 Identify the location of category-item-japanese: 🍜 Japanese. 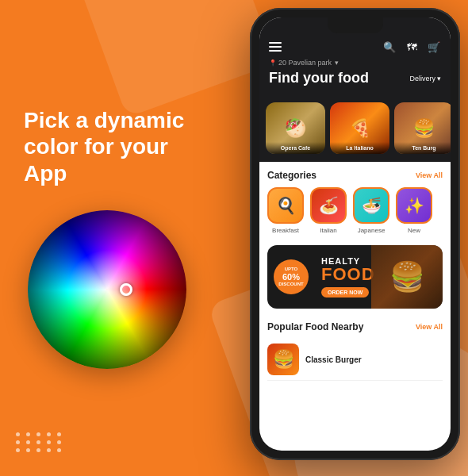
(371, 211).